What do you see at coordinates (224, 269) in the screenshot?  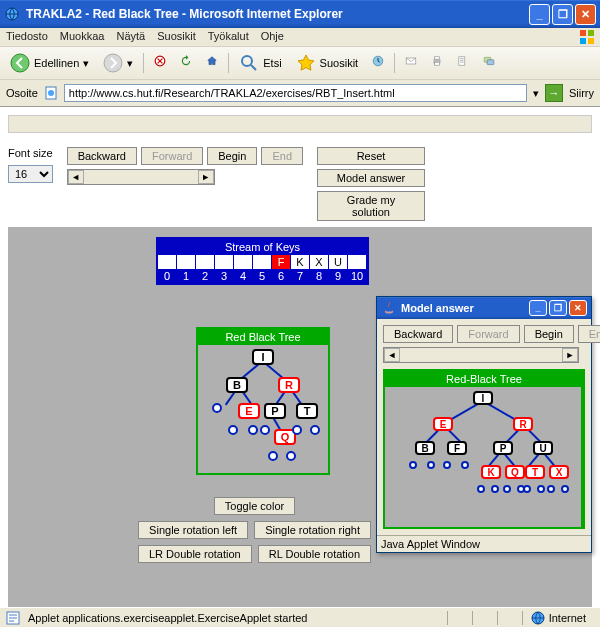 I see `stream-cell: 3` at bounding box center [224, 269].